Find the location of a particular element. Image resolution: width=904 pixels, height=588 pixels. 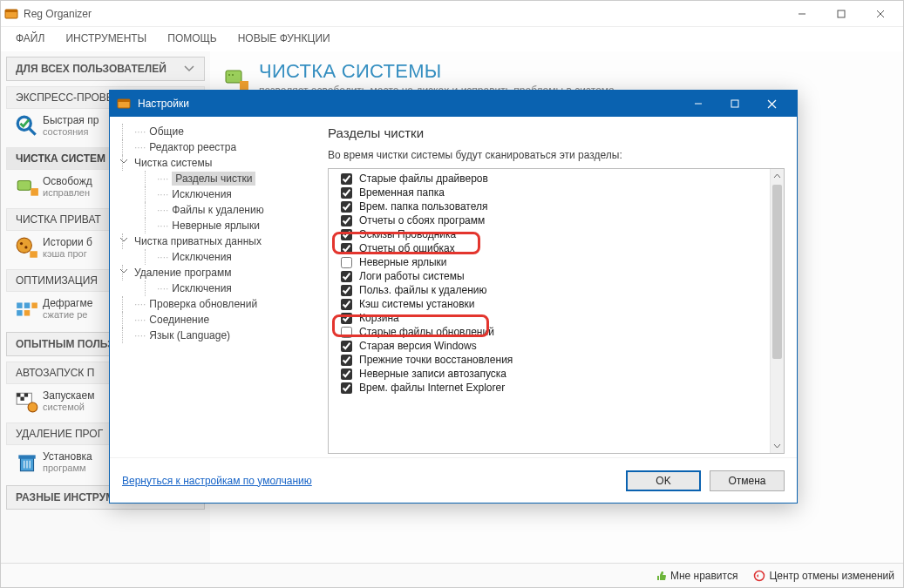

tree-general: ····Общие is located at coordinates (214, 132).